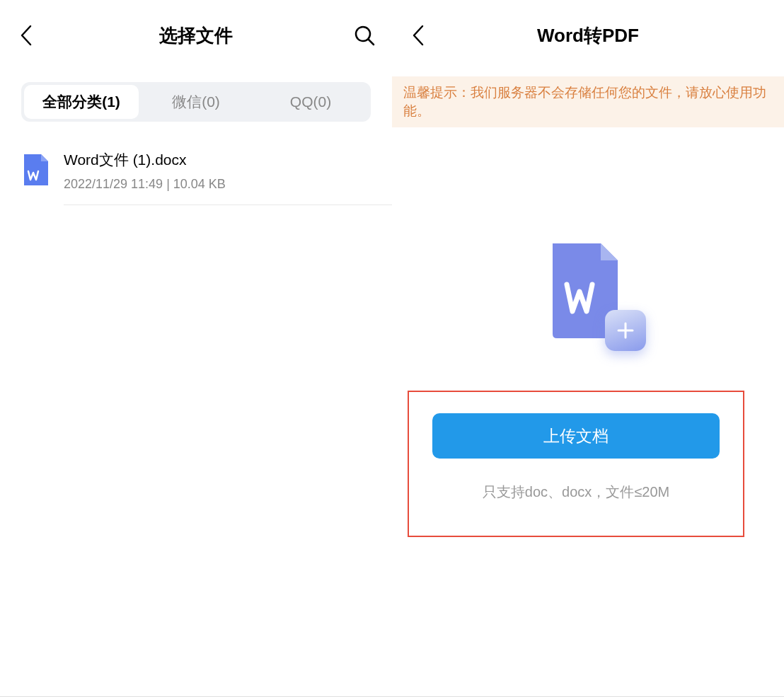  Describe the element at coordinates (196, 35) in the screenshot. I see `header-left: 选择文件` at that location.